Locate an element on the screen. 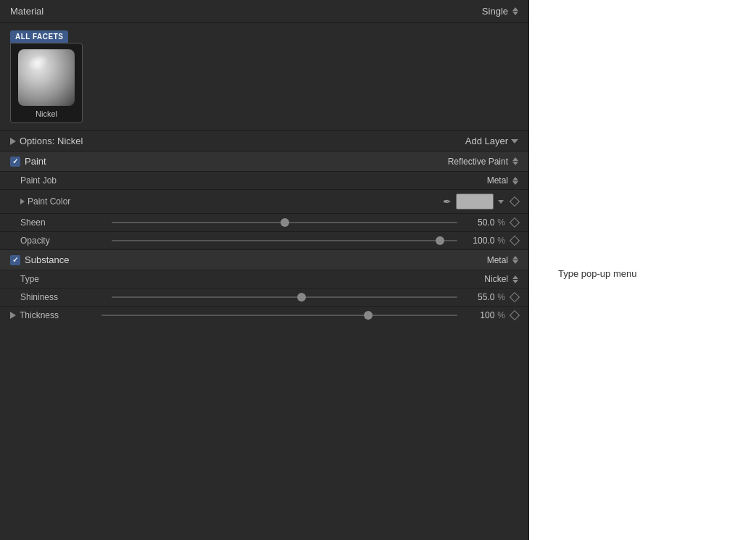 The width and height of the screenshot is (756, 540). panel-header: Material Single is located at coordinates (264, 12).